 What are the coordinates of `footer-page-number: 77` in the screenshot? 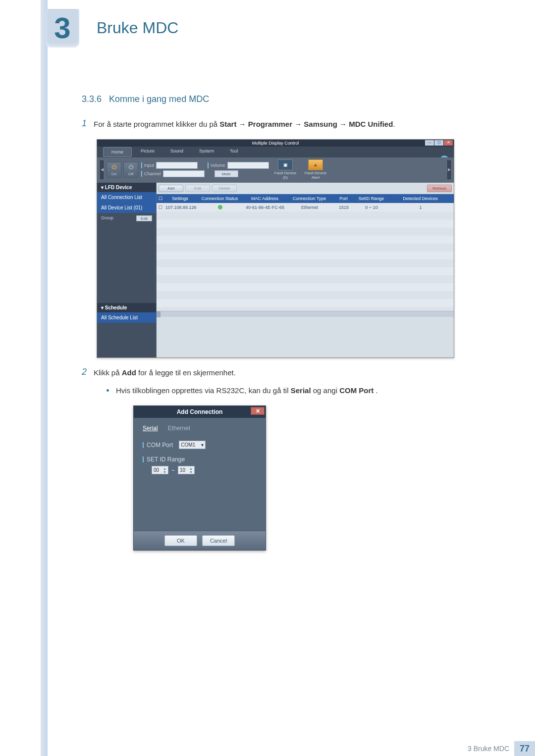 It's located at (525, 749).